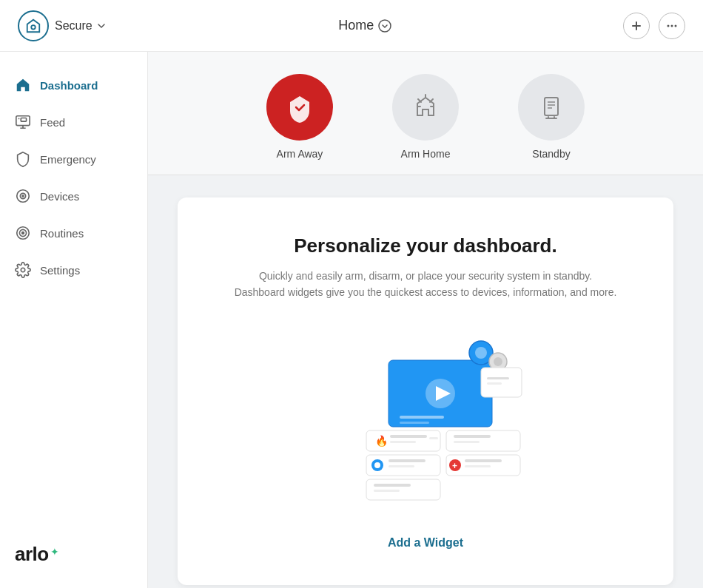 Image resolution: width=703 pixels, height=588 pixels. What do you see at coordinates (33, 26) in the screenshot?
I see `brand-logo` at bounding box center [33, 26].